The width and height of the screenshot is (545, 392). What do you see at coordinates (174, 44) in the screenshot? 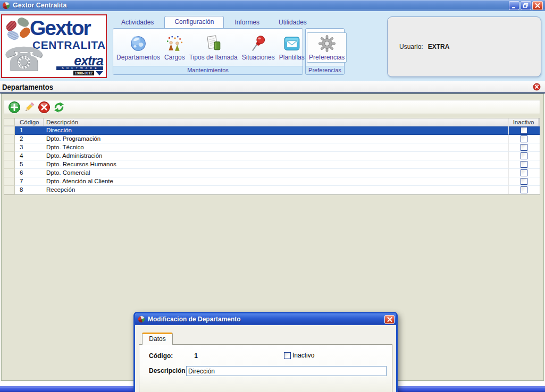
I see `people-confetti-icon` at bounding box center [174, 44].